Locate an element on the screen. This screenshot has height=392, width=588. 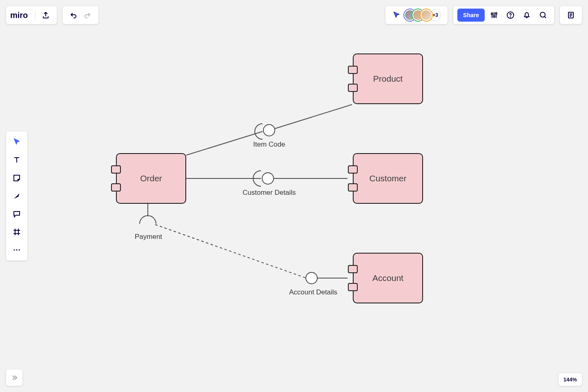
notes-icon is located at coordinates (571, 15).